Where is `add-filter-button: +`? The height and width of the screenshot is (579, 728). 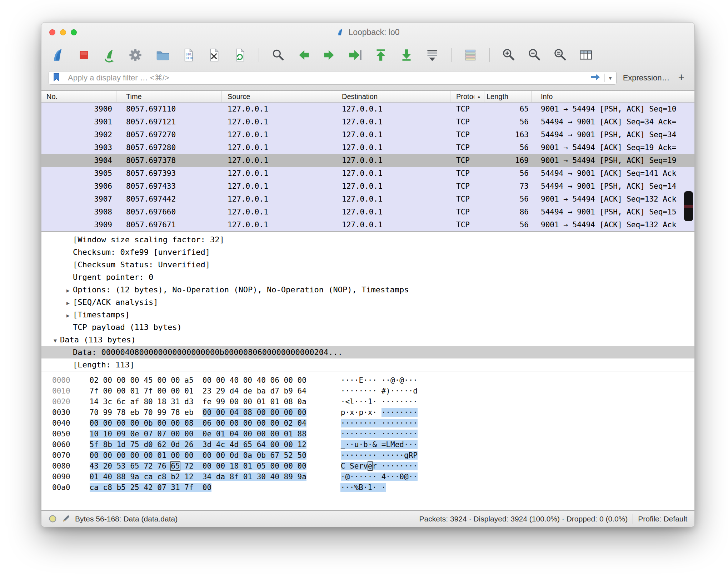
add-filter-button: + is located at coordinates (682, 78).